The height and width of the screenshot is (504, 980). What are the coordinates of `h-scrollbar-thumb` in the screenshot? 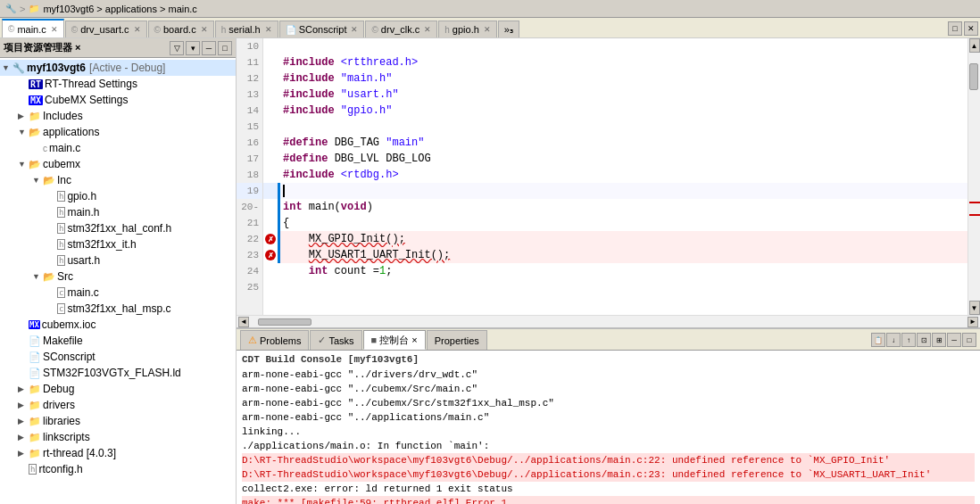 It's located at (285, 322).